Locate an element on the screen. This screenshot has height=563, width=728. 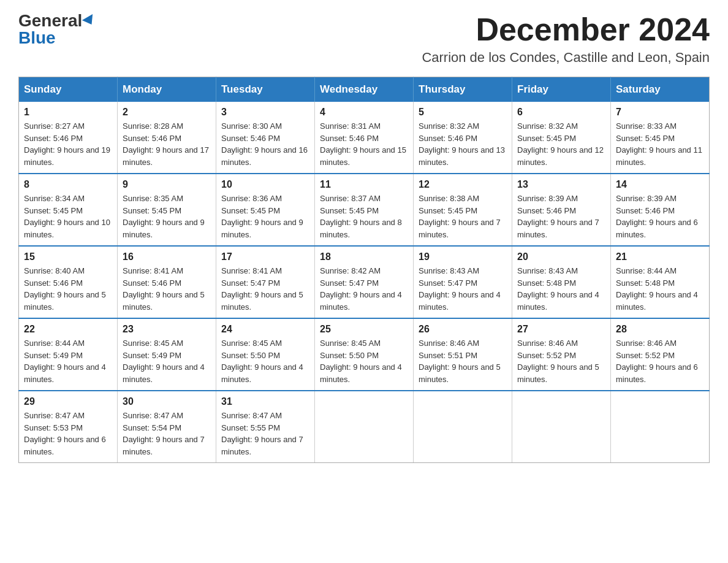
day-number: 24 is located at coordinates (265, 329).